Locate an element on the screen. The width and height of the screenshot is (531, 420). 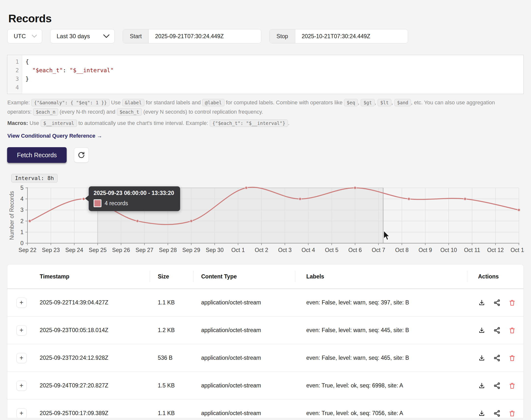
column-header-expand is located at coordinates (21, 276).